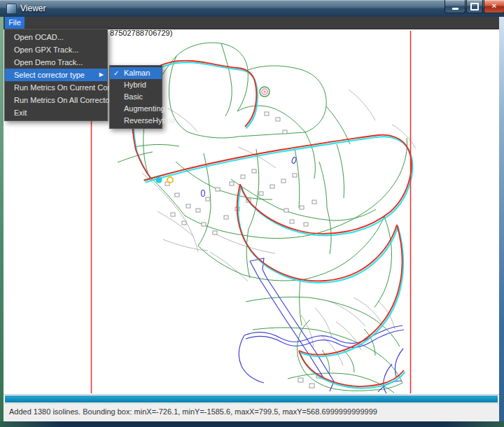  What do you see at coordinates (193, 412) in the screenshot?
I see `status-text: Added 1380 isolines. Bounding box: minX=…` at bounding box center [193, 412].